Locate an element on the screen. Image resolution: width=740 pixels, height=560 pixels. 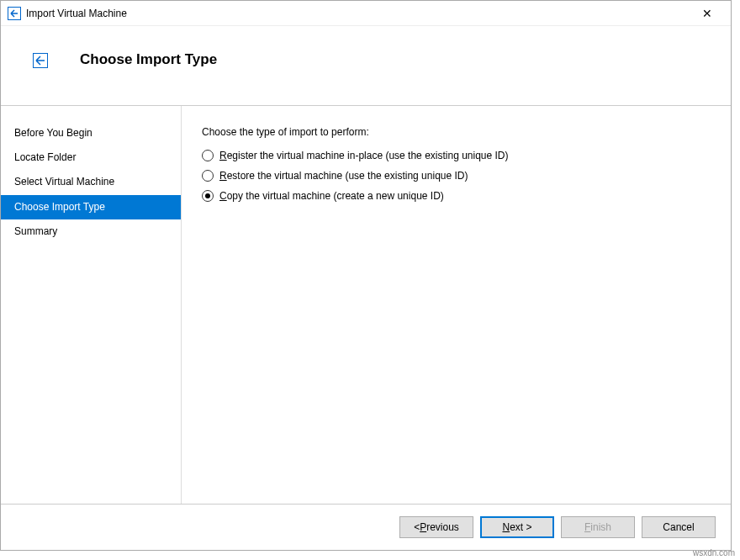
cancel-button: Cancel is located at coordinates (679, 527).